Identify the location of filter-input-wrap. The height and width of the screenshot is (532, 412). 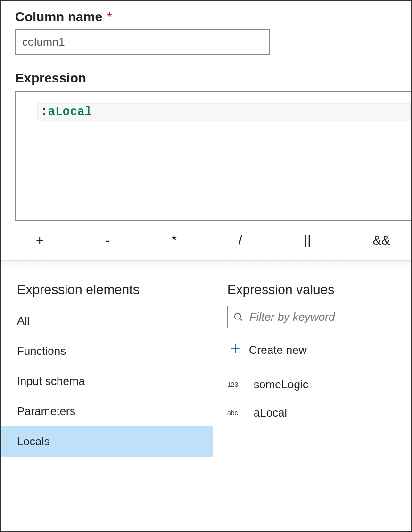
(319, 317).